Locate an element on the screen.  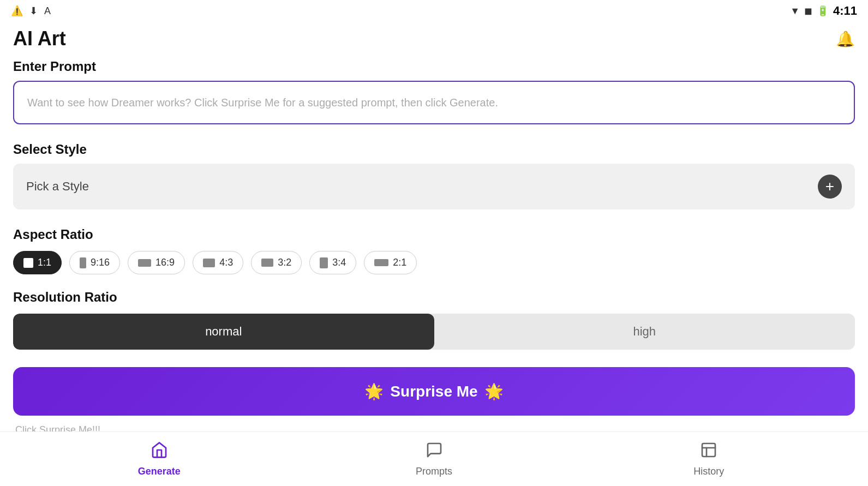
resolution-section: Resolution Ratio normal high is located at coordinates (434, 320).